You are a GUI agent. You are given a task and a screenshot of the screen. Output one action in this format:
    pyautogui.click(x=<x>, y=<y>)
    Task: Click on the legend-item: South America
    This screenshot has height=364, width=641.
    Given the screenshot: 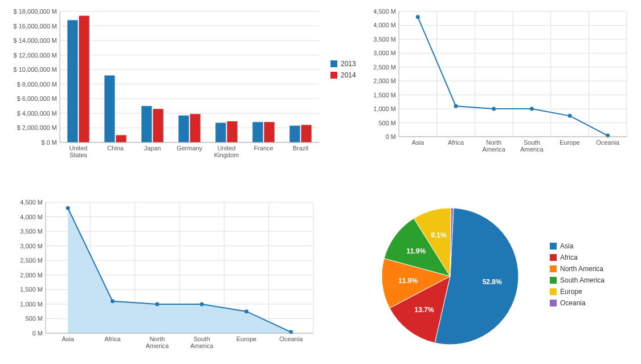 What is the action you would take?
    pyautogui.click(x=577, y=280)
    